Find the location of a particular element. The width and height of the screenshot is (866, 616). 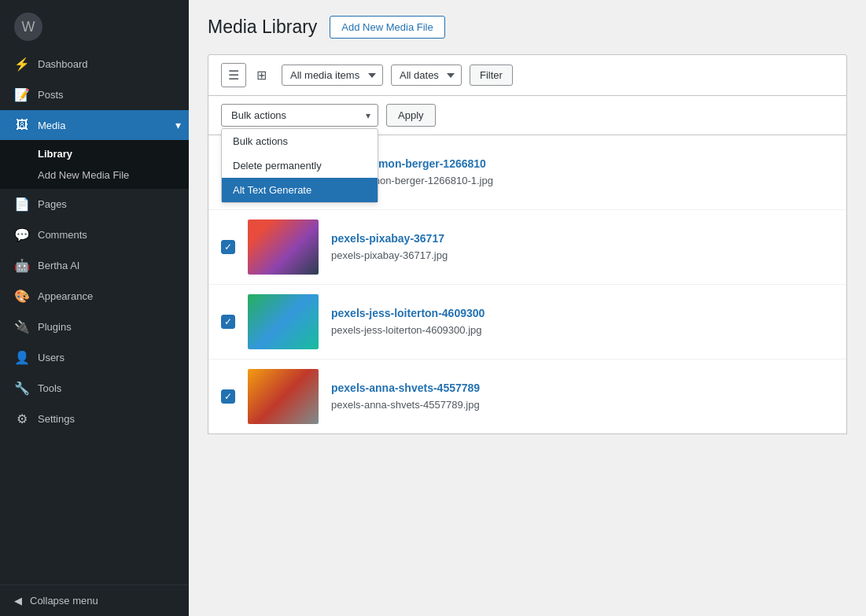

dropdown-item-bulk-actions: Bulk actions is located at coordinates (300, 142).